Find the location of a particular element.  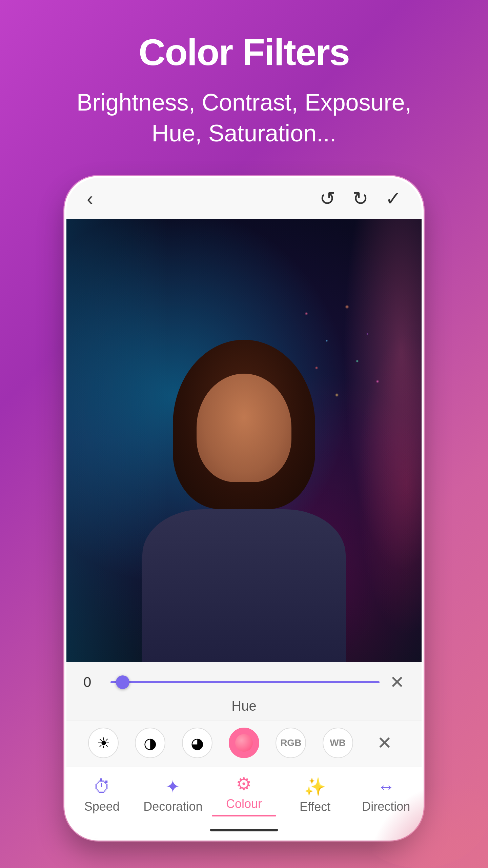

slider-value: 0 is located at coordinates (92, 682).